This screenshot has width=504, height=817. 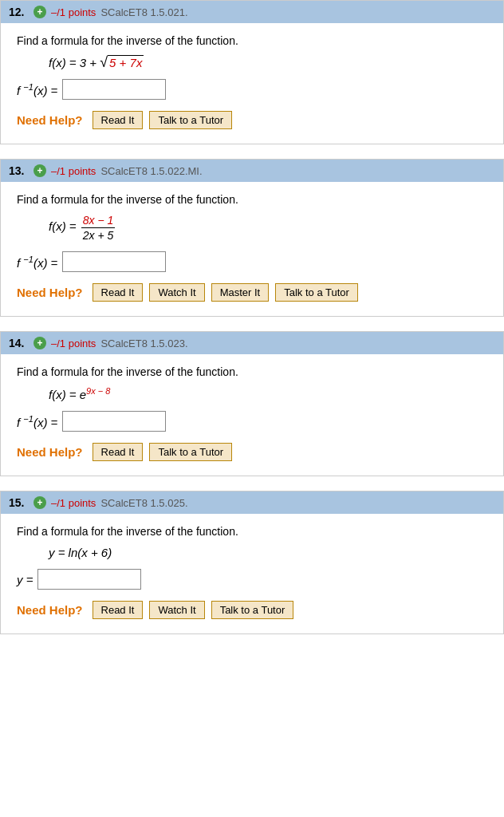 What do you see at coordinates (268, 62) in the screenshot?
I see `function-display-12: f(x) = 3 + √5 + 7x` at bounding box center [268, 62].